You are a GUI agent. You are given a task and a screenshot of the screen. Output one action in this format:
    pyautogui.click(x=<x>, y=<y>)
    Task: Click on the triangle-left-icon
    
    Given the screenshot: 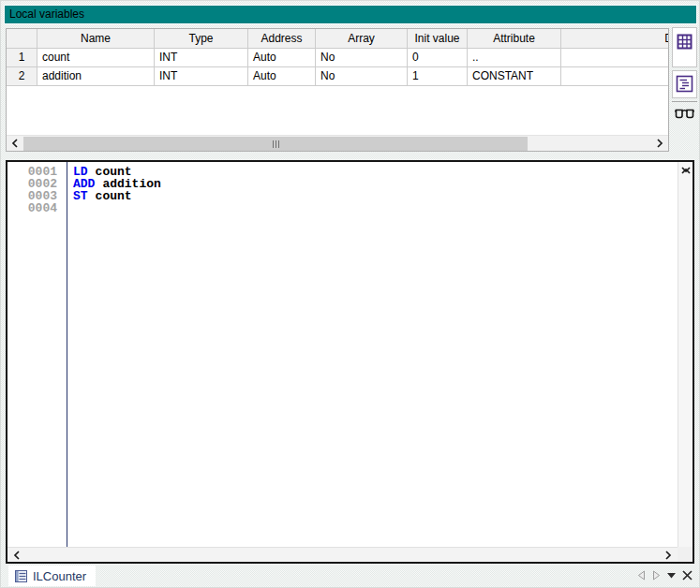 What is the action you would take?
    pyautogui.click(x=641, y=575)
    